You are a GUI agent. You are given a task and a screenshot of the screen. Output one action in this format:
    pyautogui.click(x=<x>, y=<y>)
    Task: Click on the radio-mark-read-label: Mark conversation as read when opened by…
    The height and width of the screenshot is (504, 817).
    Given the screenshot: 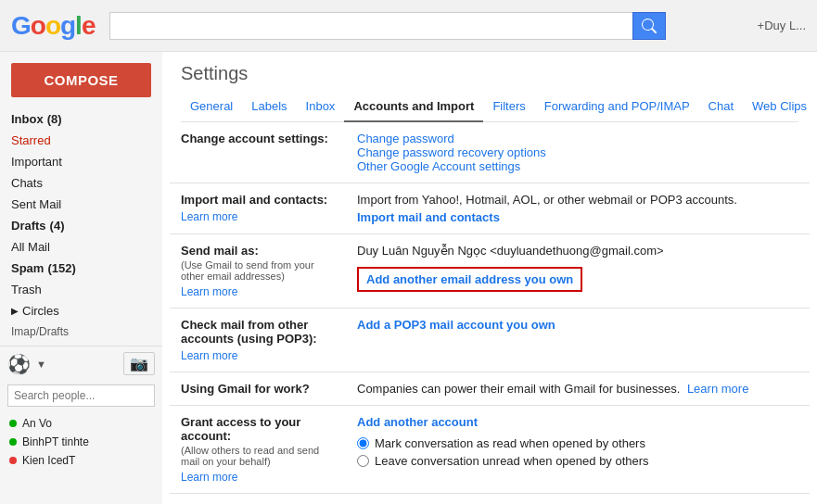 What is the action you would take?
    pyautogui.click(x=510, y=443)
    